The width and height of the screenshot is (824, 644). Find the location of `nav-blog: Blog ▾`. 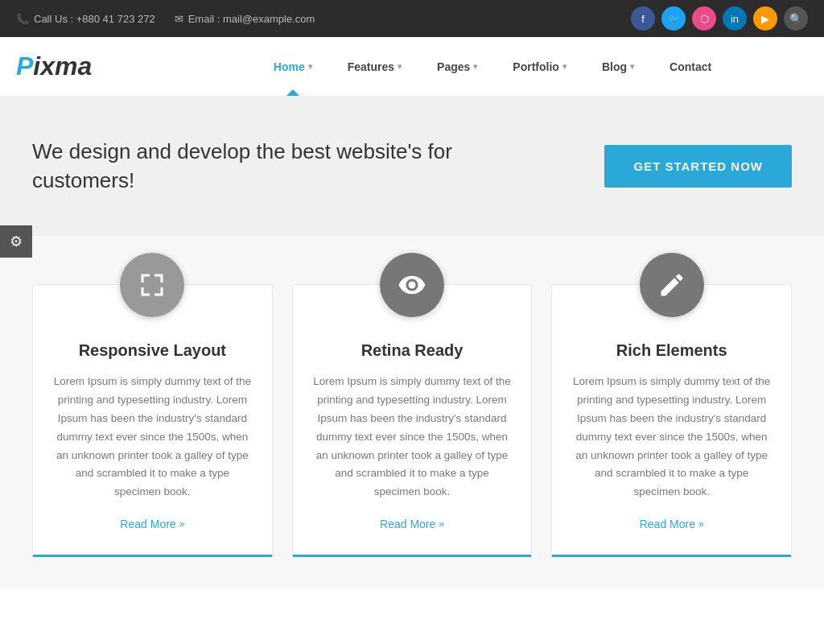

nav-blog: Blog ▾ is located at coordinates (618, 67).